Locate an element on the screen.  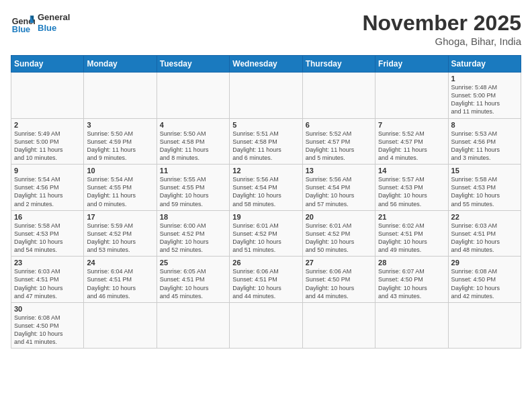
day-info: Sunrise: 5:48 AM Sunset: 5:00 PM Dayligh… is located at coordinates (485, 99).